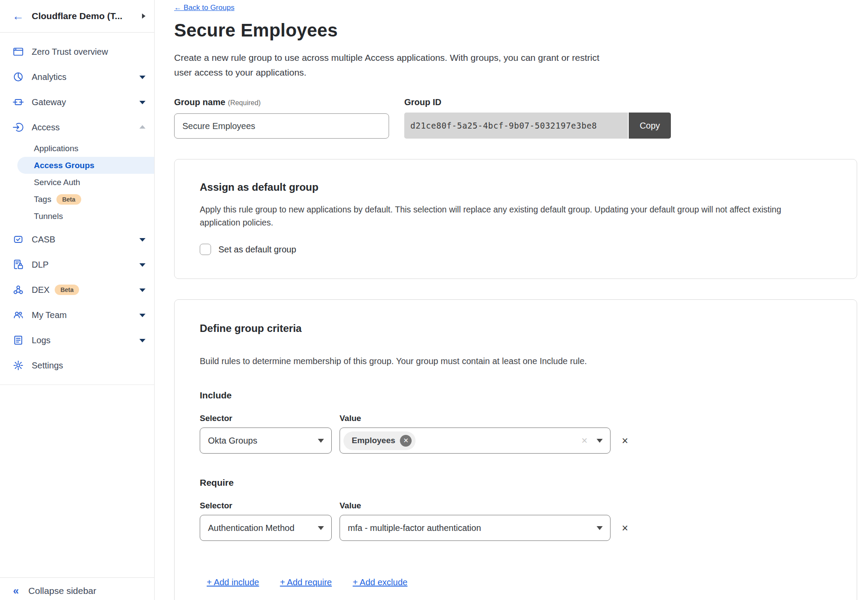 This screenshot has width=868, height=600. What do you see at coordinates (85, 16) in the screenshot?
I see `account-title: Cloudflare Demo (T...` at bounding box center [85, 16].